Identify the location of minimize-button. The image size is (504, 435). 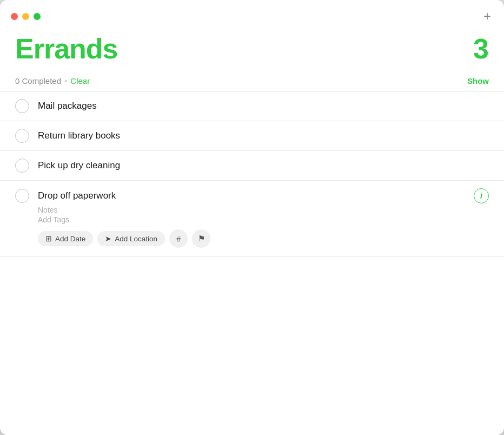
(26, 16).